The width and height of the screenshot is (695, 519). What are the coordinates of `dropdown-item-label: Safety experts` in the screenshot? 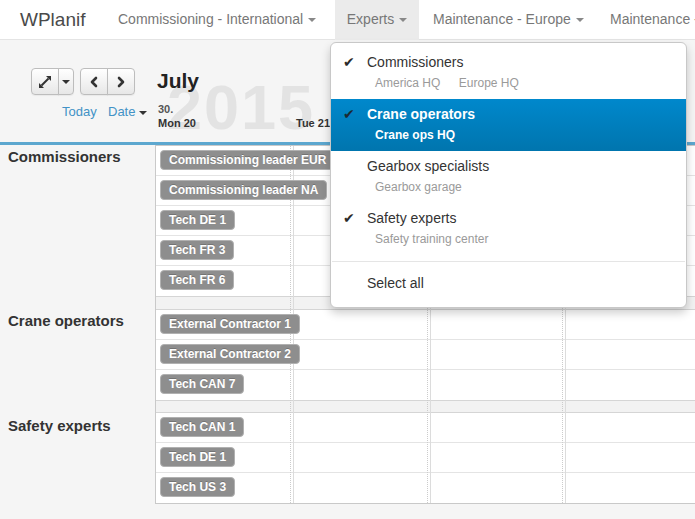 It's located at (519, 218).